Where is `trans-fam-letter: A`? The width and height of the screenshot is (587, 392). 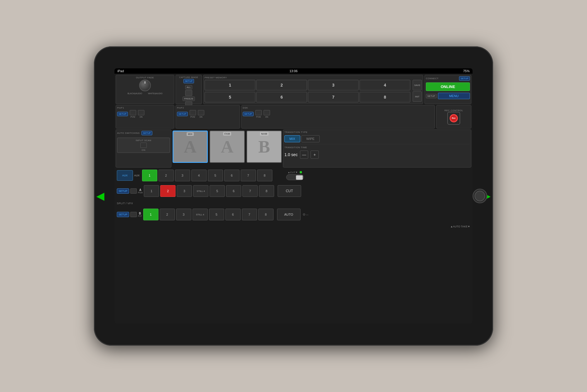
trans-fam-letter: A is located at coordinates (227, 147).